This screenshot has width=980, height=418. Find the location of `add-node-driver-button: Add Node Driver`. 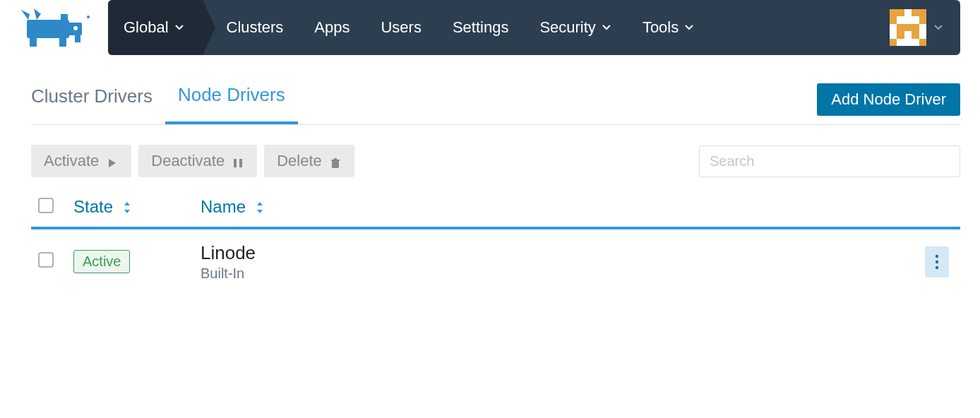

add-node-driver-button: Add Node Driver is located at coordinates (888, 100).